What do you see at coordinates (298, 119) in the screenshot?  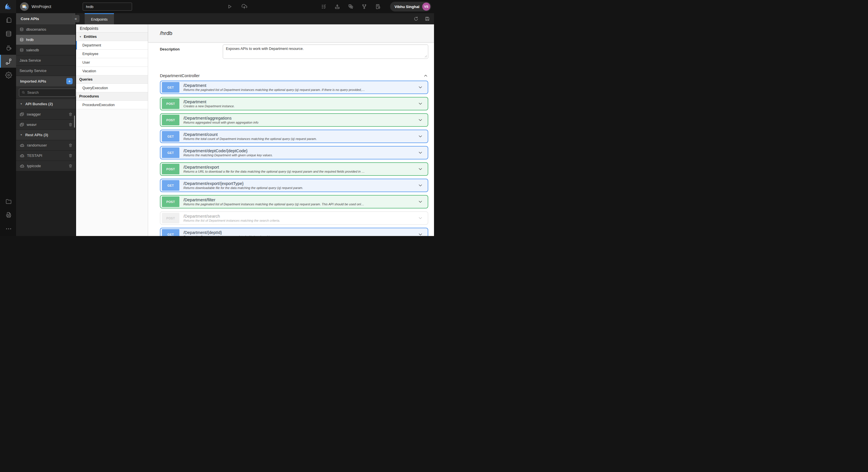 I see `endpoint-path: /Department/aggregations` at bounding box center [298, 119].